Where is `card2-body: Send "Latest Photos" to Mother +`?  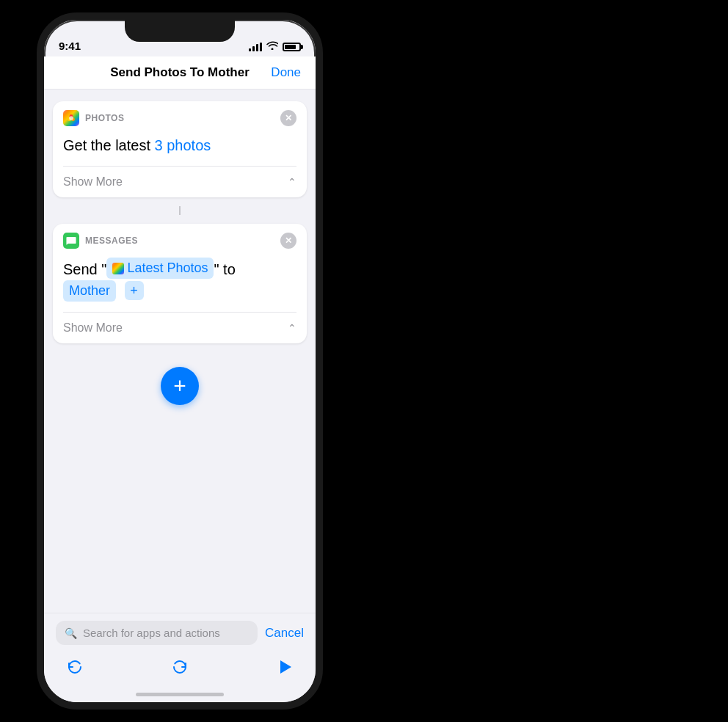 card2-body: Send "Latest Photos" to Mother + is located at coordinates (180, 283).